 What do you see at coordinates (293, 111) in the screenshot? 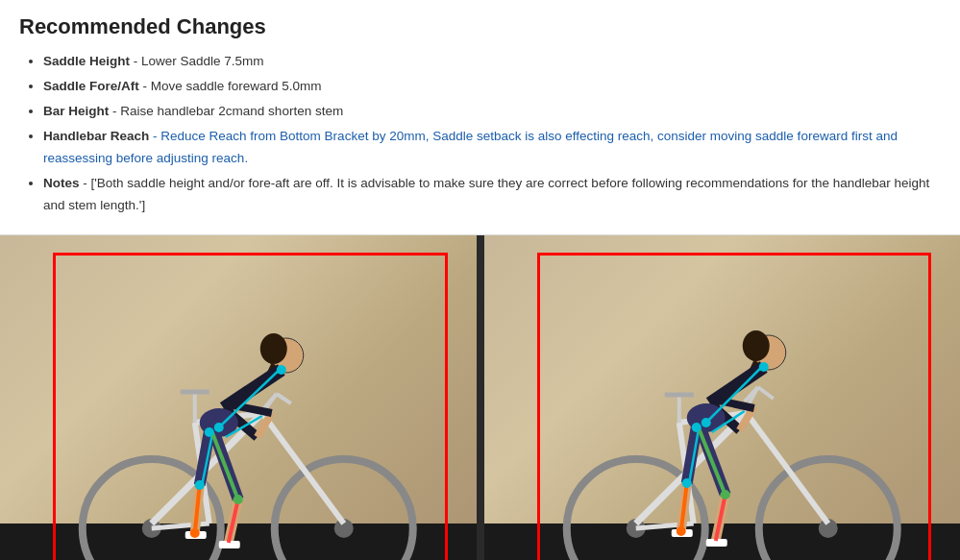
I see `bar-height-text2: and shorten stem` at bounding box center [293, 111].